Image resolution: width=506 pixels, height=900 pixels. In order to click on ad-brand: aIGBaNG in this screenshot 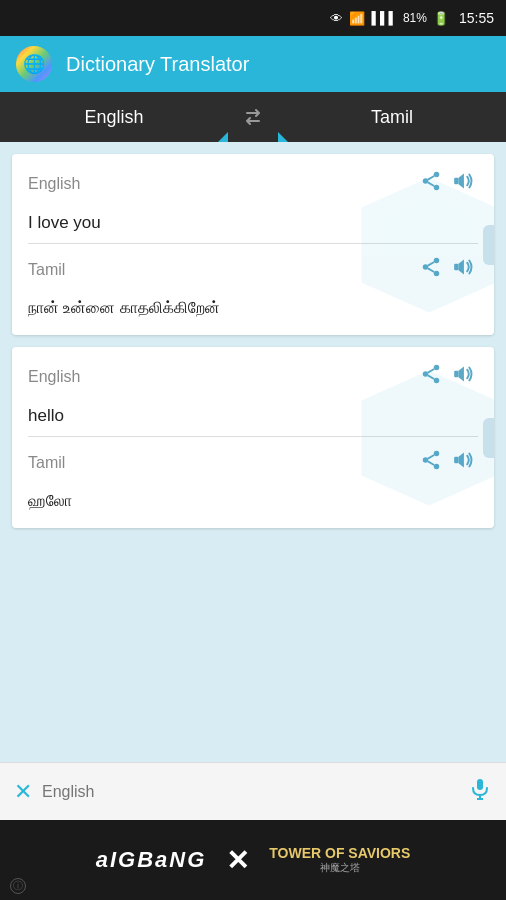, I will do `click(152, 860)`.